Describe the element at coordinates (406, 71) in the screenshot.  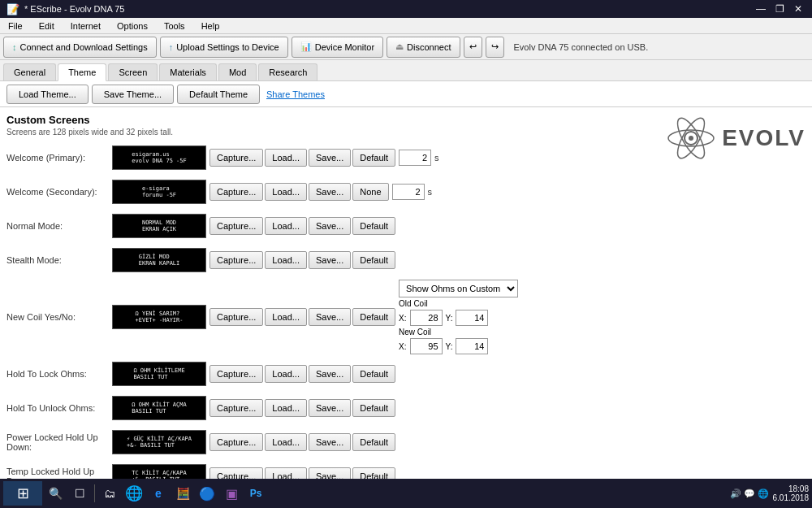
I see `tabs-bar: General Theme Screen Materials Mod Resea…` at that location.